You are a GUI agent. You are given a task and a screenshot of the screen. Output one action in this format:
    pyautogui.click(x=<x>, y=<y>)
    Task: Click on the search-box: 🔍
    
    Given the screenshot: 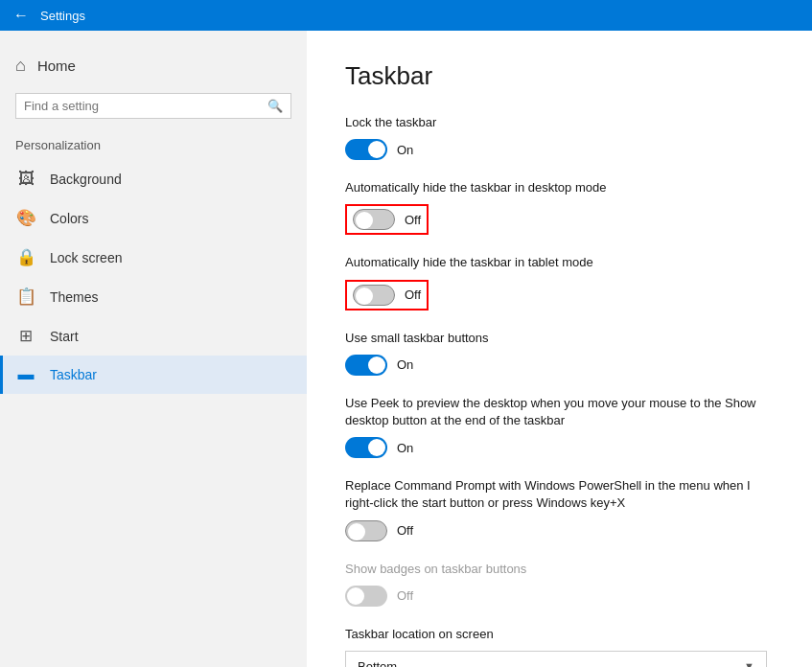 What is the action you would take?
    pyautogui.click(x=153, y=105)
    